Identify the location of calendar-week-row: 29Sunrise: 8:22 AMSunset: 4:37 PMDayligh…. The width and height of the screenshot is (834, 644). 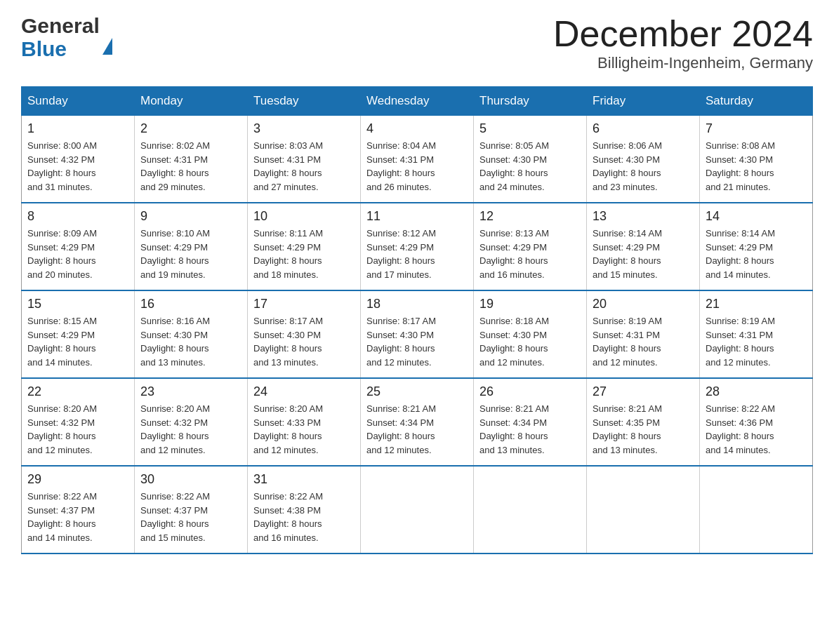
(417, 509).